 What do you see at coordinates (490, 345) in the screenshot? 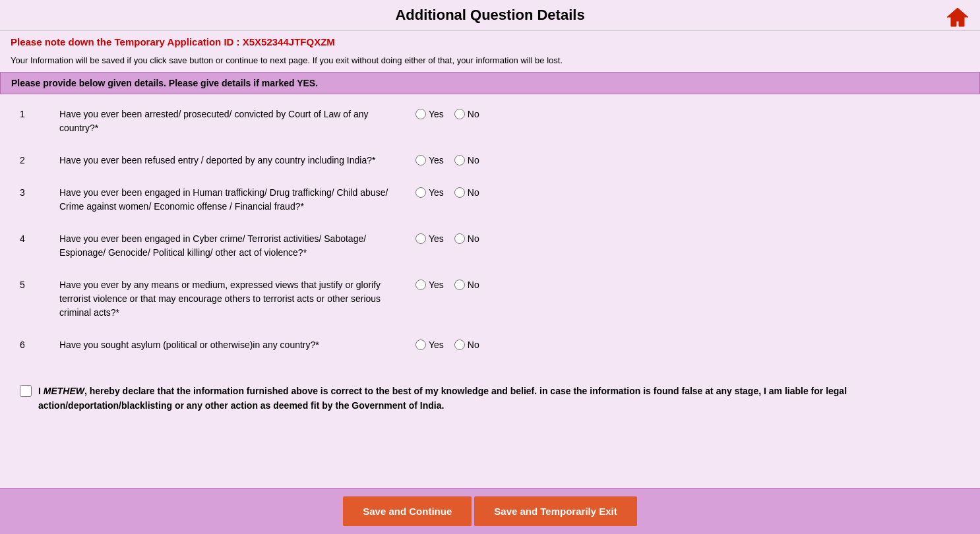
I see `question-row-6: 6 Have you sought asylum (political or o…` at bounding box center [490, 345].